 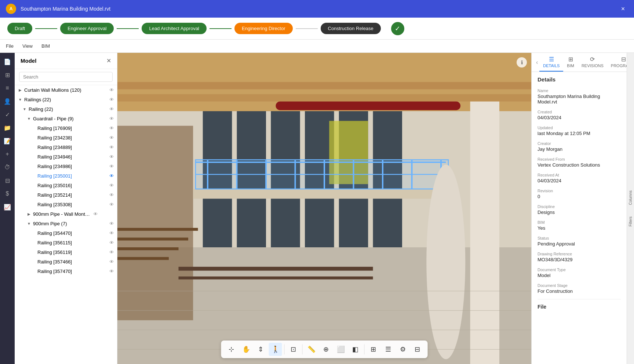 What do you see at coordinates (537, 62) in the screenshot?
I see `details-nav-left: ‹` at bounding box center [537, 62].